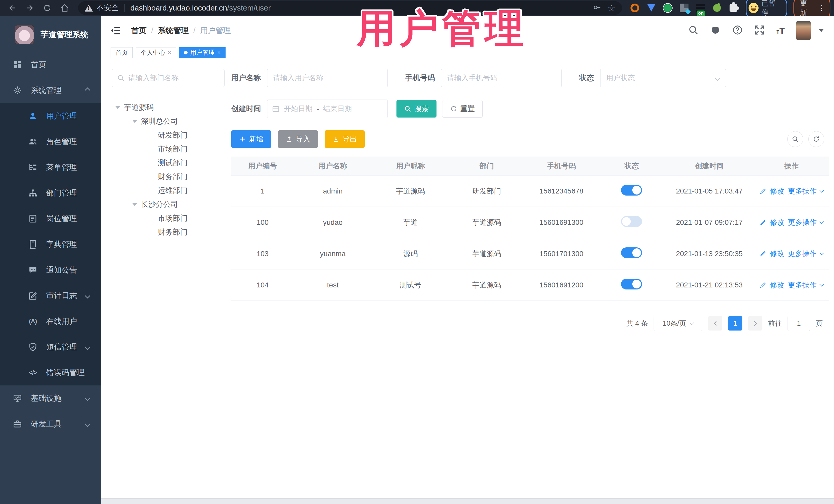 This screenshot has width=834, height=504. What do you see at coordinates (760, 30) in the screenshot?
I see `fullscreen-icon` at bounding box center [760, 30].